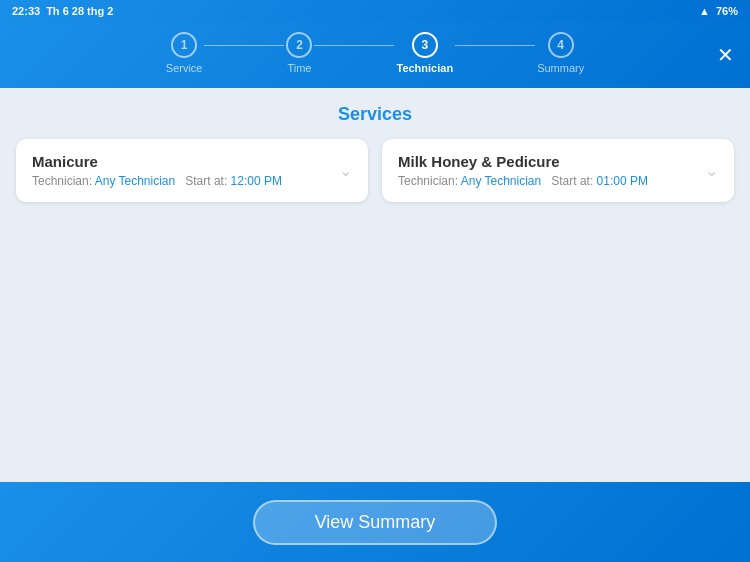  I want to click on step-1-circle: 1, so click(184, 45).